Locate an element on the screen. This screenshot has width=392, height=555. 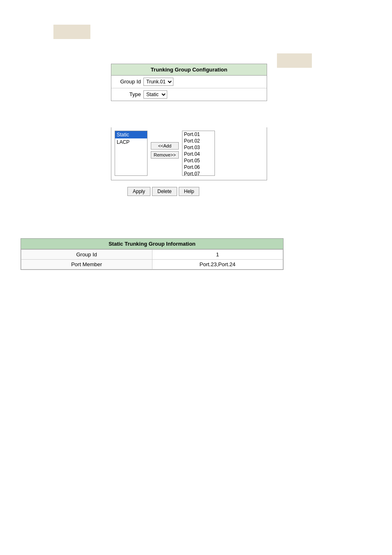
group-id-value: Trunk.01 Trunk.02 Trunk.03 Trunk.04 is located at coordinates (203, 82).